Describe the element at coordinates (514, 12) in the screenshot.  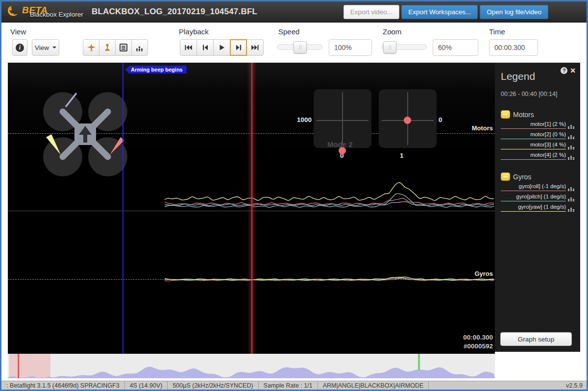
I see `open-log-button: Open log file/video` at that location.